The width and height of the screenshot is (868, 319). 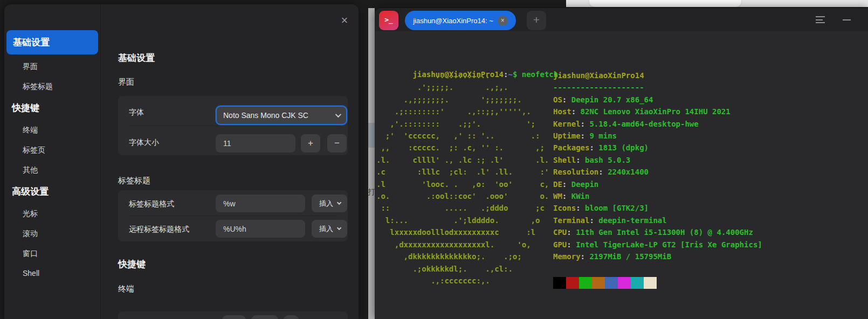 I want to click on font-size-increase-button: +, so click(x=311, y=143).